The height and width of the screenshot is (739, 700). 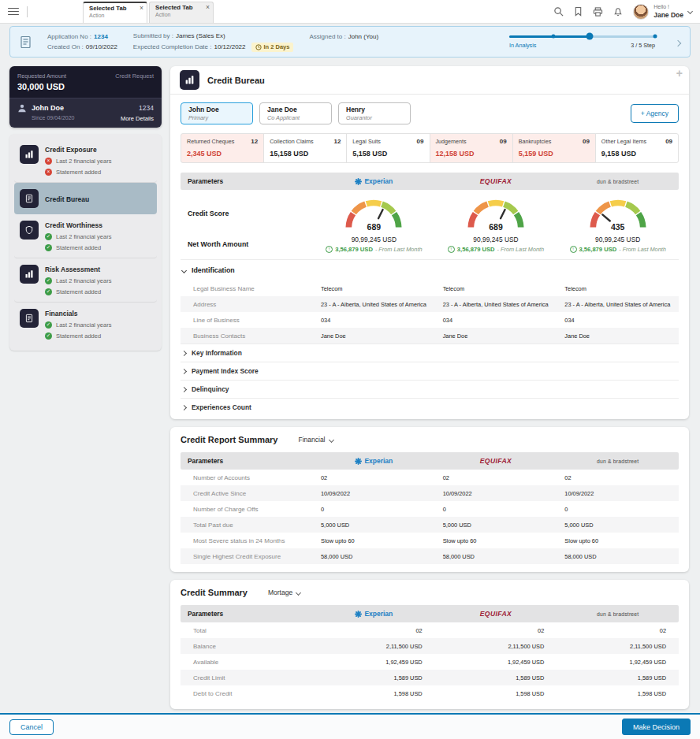 I want to click on tab-1: Selected TabAction×, so click(x=115, y=13).